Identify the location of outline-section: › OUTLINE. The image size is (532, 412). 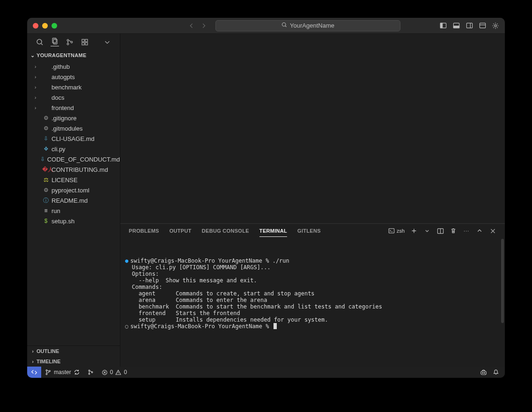
(74, 351).